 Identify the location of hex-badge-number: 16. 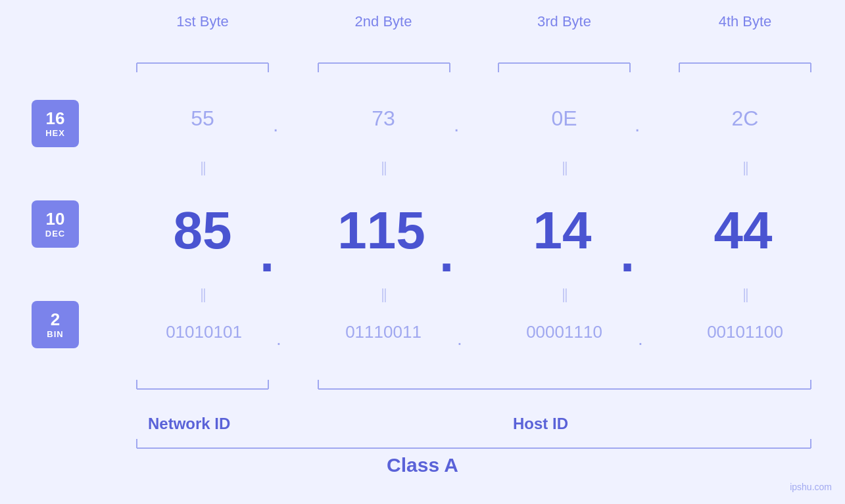
(55, 118).